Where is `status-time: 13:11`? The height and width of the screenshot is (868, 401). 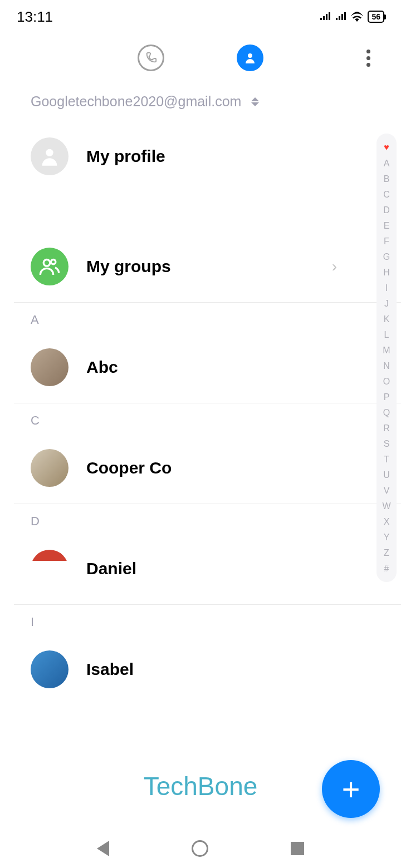 status-time: 13:11 is located at coordinates (35, 17).